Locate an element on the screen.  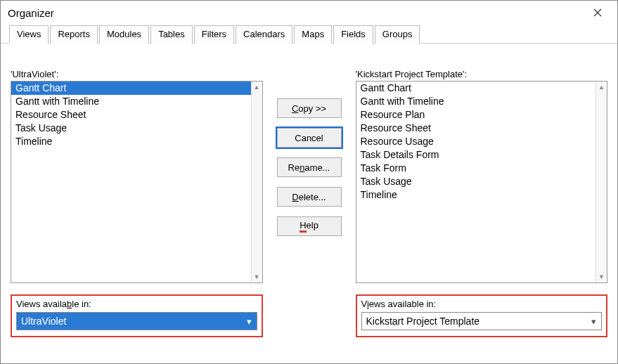
tab-views: Views is located at coordinates (29, 34).